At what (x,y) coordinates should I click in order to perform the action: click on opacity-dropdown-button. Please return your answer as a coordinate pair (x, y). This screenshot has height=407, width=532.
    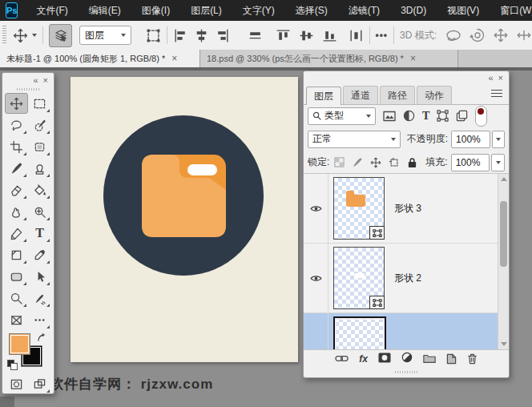
    Looking at the image, I should click on (498, 139).